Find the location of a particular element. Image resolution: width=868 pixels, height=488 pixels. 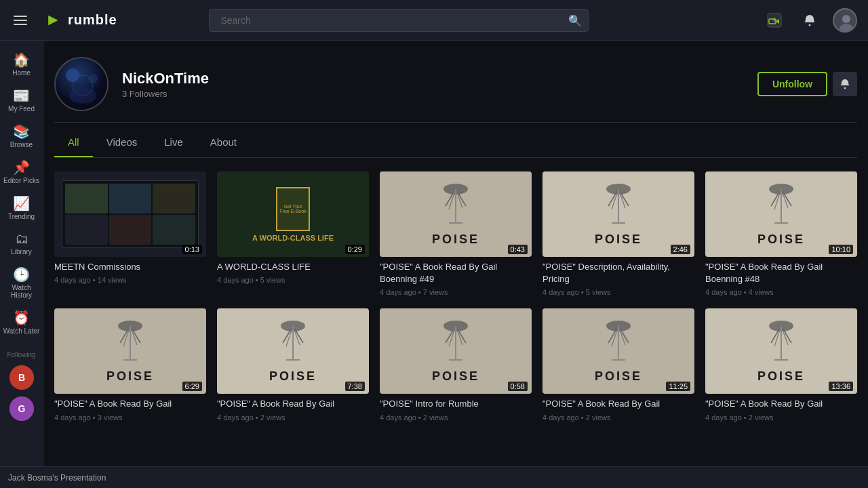

rumble-logo-icon is located at coordinates (52, 20).